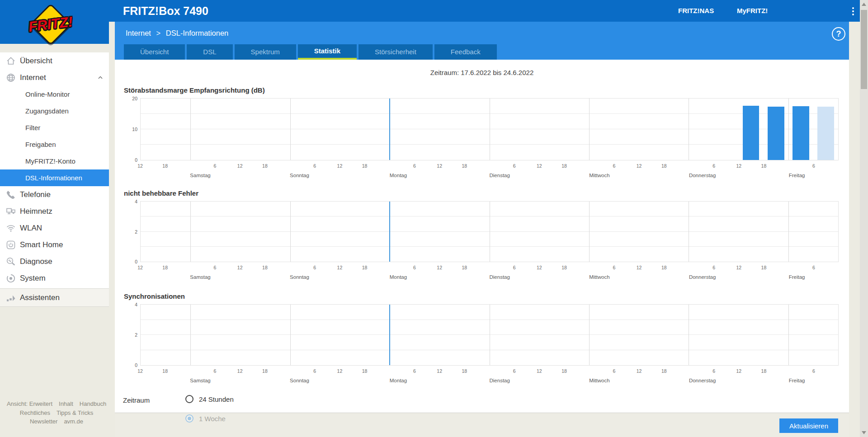 The image size is (868, 437). What do you see at coordinates (205, 418) in the screenshot?
I see `radio-1-woche: 1 Woche` at bounding box center [205, 418].